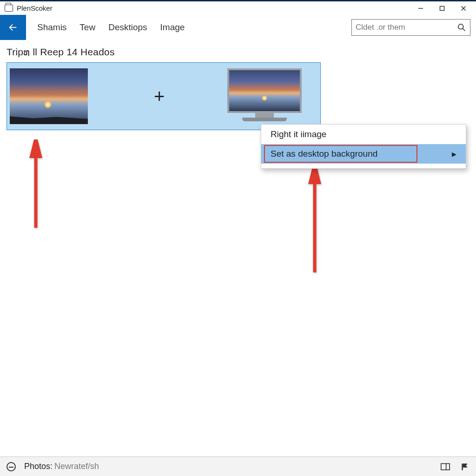 The image size is (476, 476). Describe the element at coordinates (127, 27) in the screenshot. I see `menu-item-desktiops: Desktiops` at that location.